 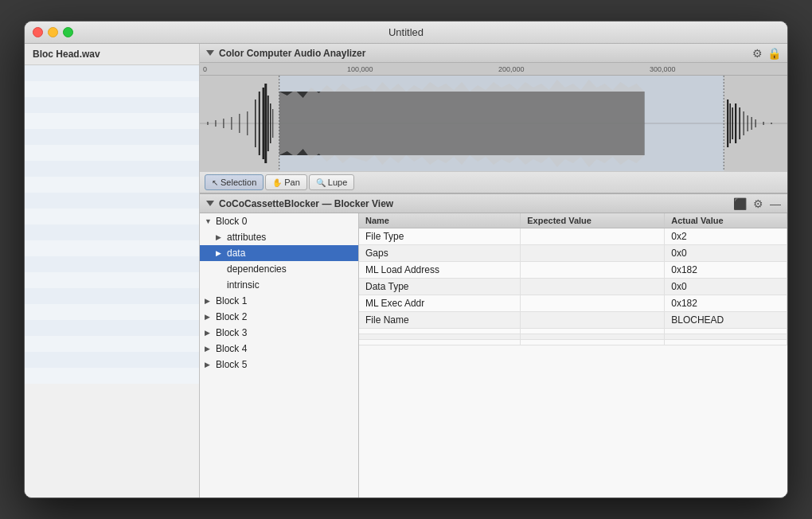 I want to click on gear-icon: ⚙, so click(x=758, y=53).